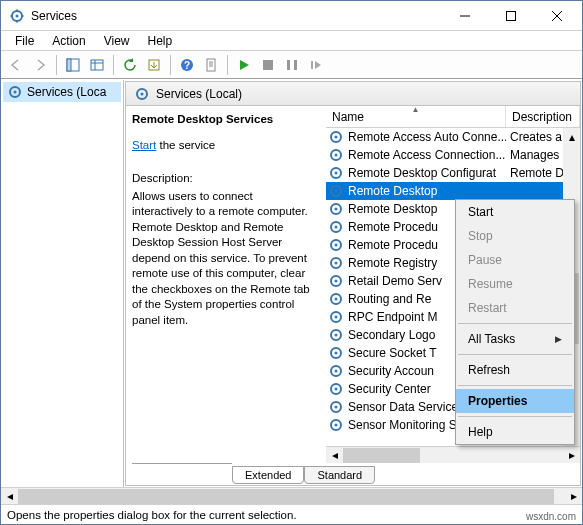 This screenshot has height=525, width=583. What do you see at coordinates (416, 116) in the screenshot?
I see `column-name: Name ▲` at bounding box center [416, 116].